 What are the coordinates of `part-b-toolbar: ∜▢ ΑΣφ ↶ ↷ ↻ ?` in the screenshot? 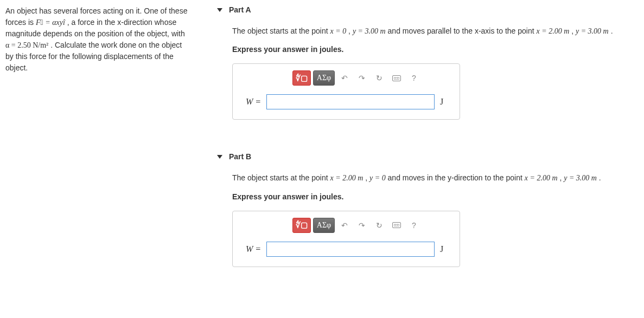 It's located at (357, 225).